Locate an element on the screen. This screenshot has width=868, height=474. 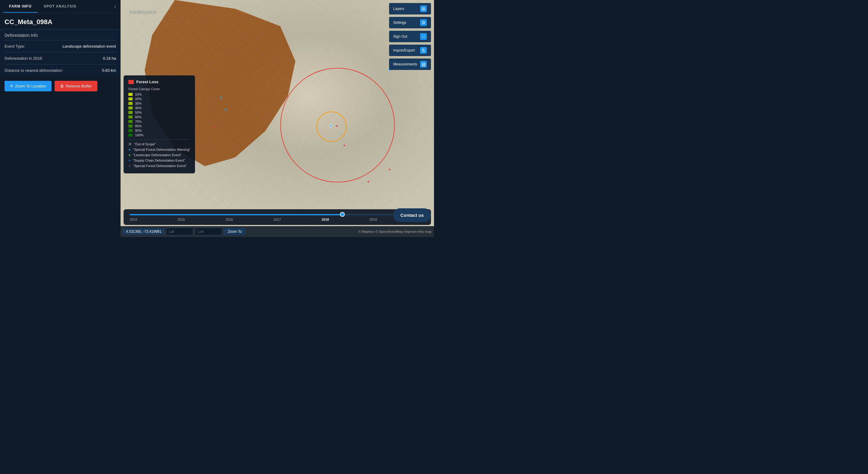
legend-item: 20% is located at coordinates (159, 99).